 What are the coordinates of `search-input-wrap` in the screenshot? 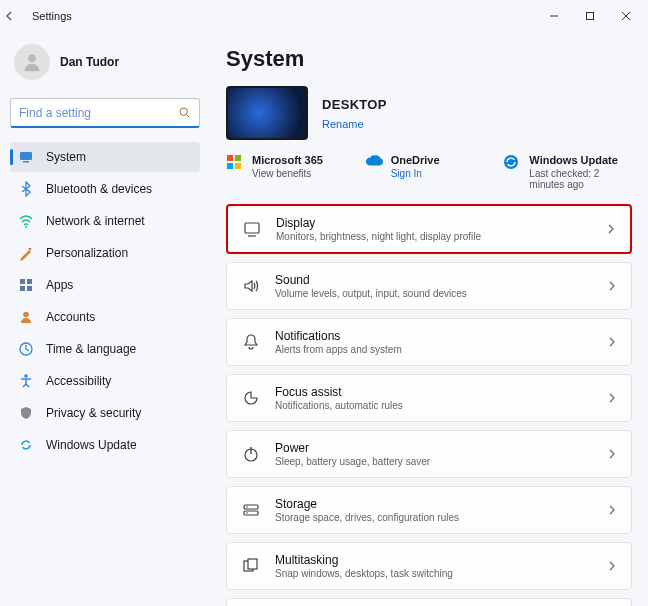 It's located at (105, 113).